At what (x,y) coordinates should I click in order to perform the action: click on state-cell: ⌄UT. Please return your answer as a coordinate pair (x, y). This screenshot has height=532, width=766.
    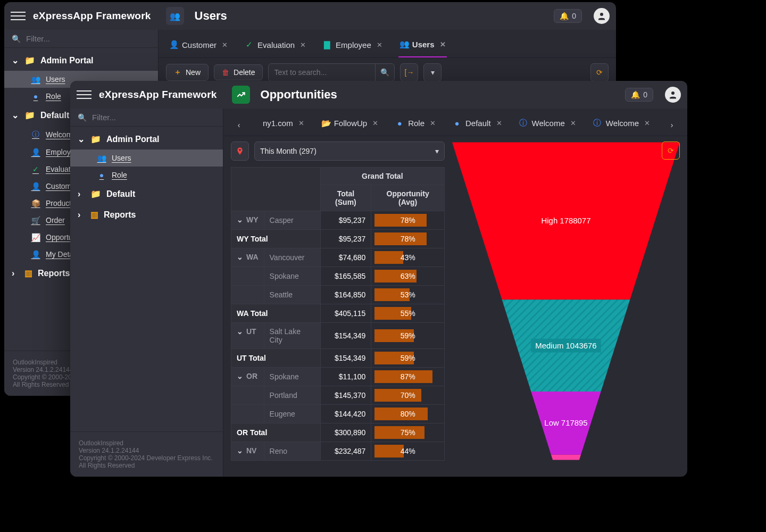
    Looking at the image, I should click on (248, 336).